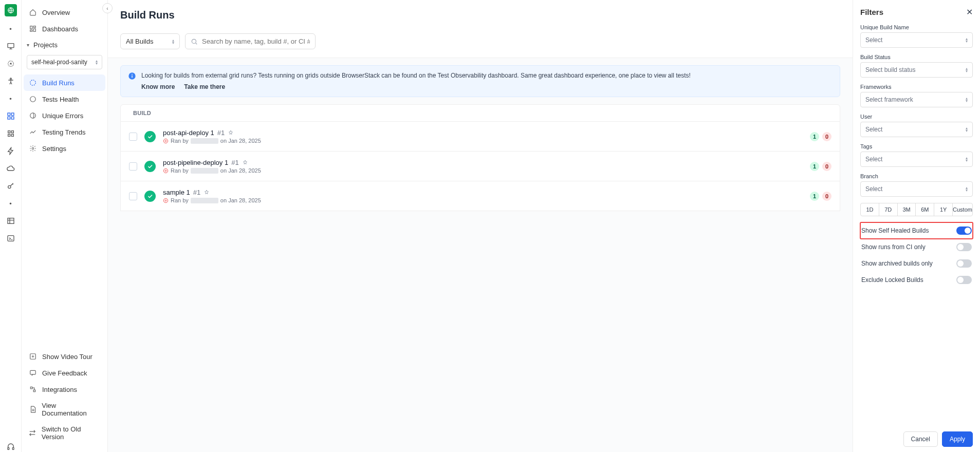  I want to click on pass-count-badge: 1, so click(815, 166).